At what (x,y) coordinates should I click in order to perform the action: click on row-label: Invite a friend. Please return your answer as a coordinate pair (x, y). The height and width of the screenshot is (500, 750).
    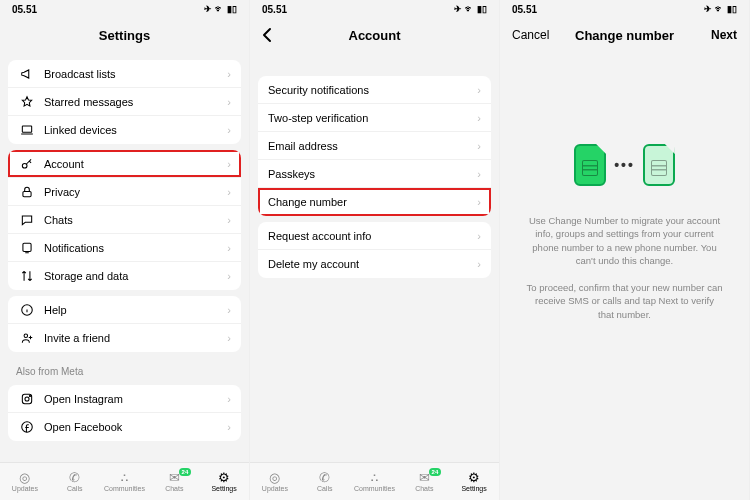
    Looking at the image, I should click on (136, 338).